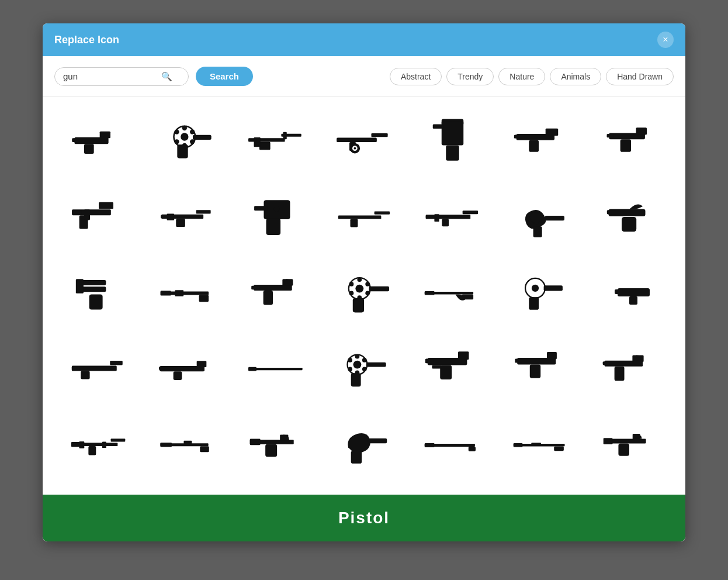  Describe the element at coordinates (665, 40) in the screenshot. I see `close-button: ×` at that location.